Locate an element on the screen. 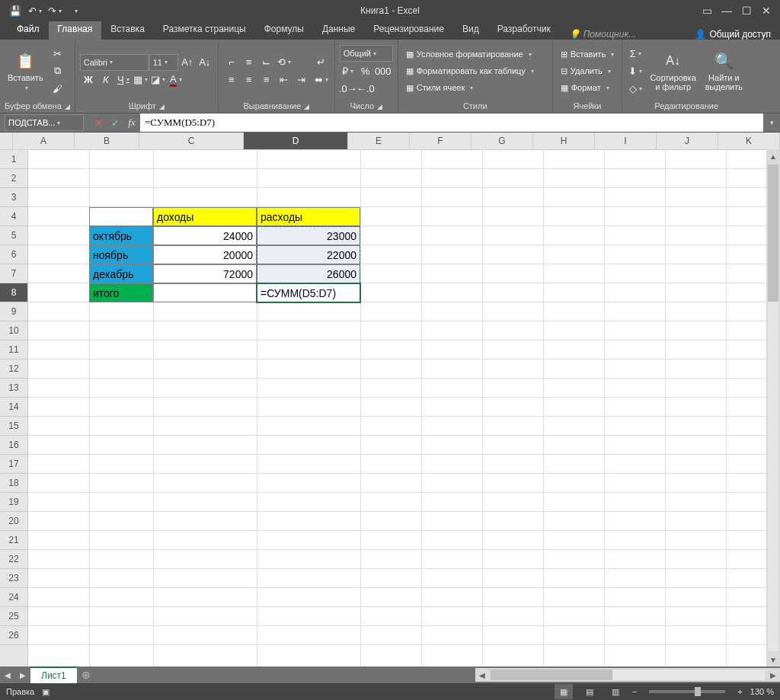 This screenshot has width=780, height=700. sort-filter-button: A↓ Сортировка и фильтр is located at coordinates (673, 71).